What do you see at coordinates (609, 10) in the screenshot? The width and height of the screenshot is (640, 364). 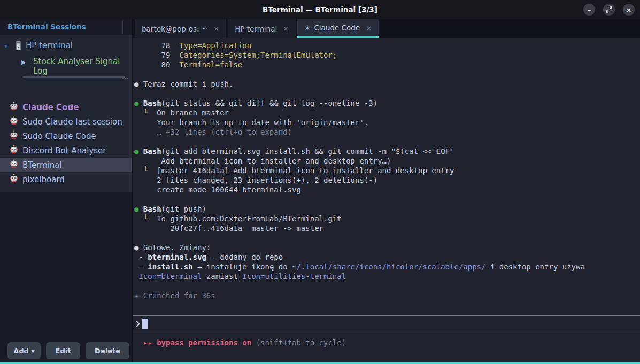 I see `maximize-icon` at bounding box center [609, 10].